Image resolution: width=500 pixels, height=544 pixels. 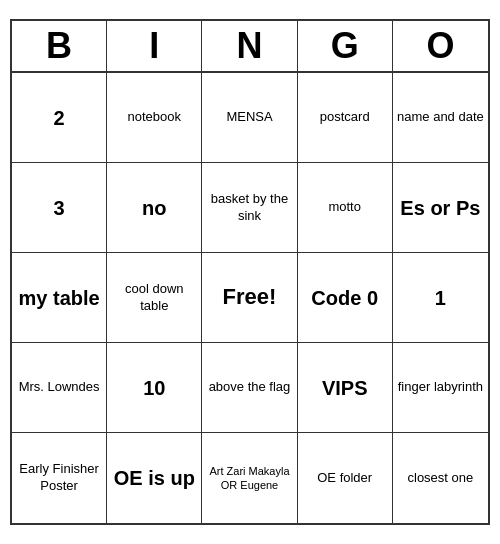 I want to click on bingo-cell-0: 2, so click(x=60, y=118).